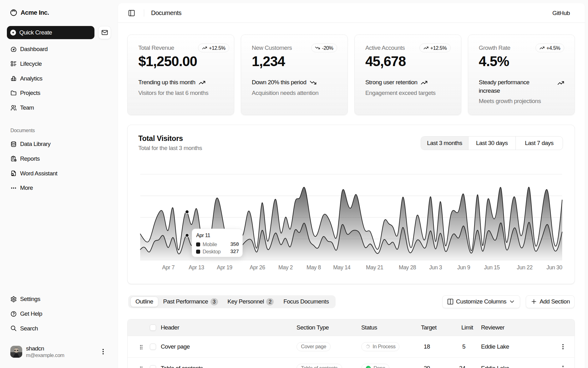 This screenshot has height=368, width=588. Describe the element at coordinates (197, 267) in the screenshot. I see `svg-text: Apr 13` at that location.